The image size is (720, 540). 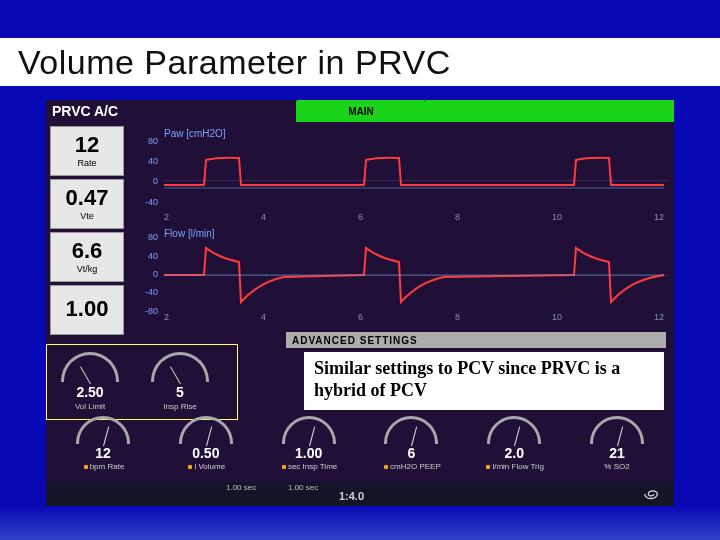 What do you see at coordinates (416, 217) in the screenshot?
I see `waveform-paw-xaxis: 2 4 6 8 10 12` at bounding box center [416, 217].